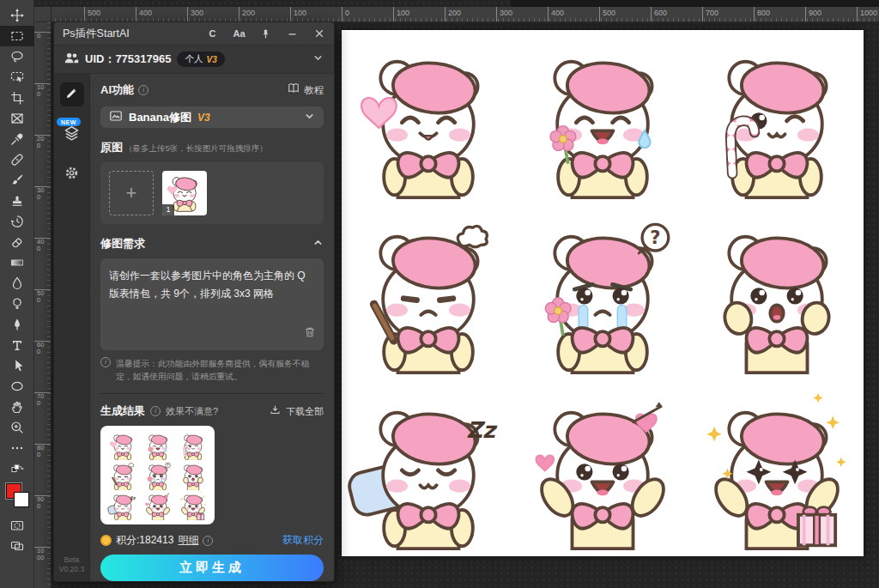 Image resolution: width=879 pixels, height=588 pixels. I want to click on brush-tool, so click(17, 180).